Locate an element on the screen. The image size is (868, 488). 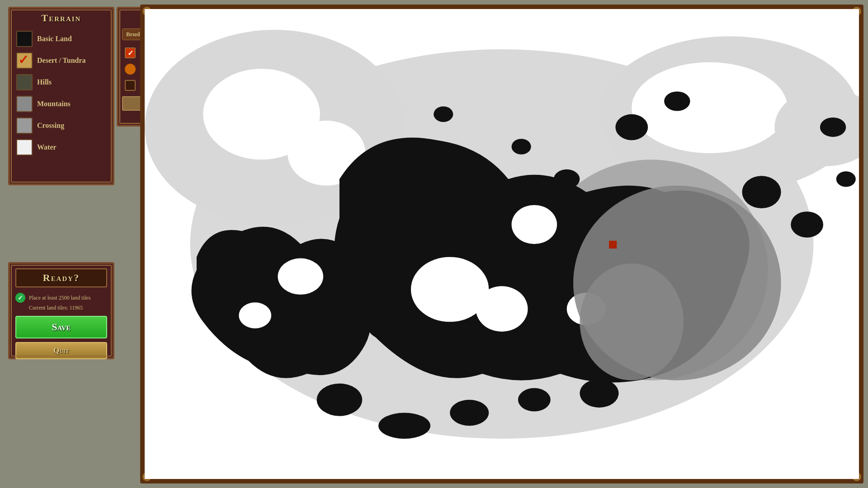
terrain-label-water: Water is located at coordinates (47, 147).